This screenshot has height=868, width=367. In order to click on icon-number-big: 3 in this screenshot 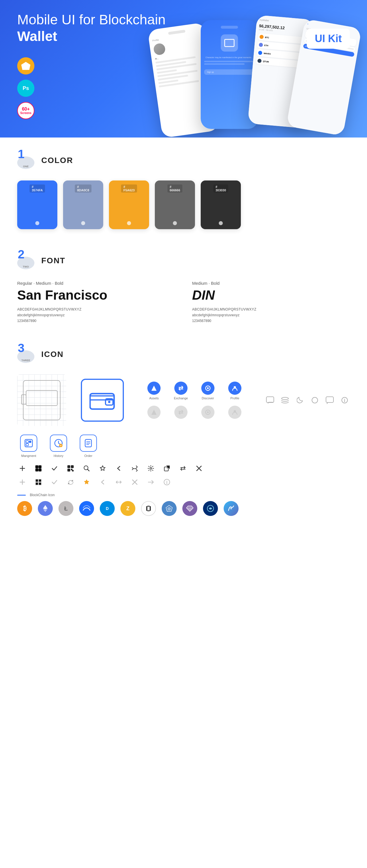, I will do `click(21, 348)`.